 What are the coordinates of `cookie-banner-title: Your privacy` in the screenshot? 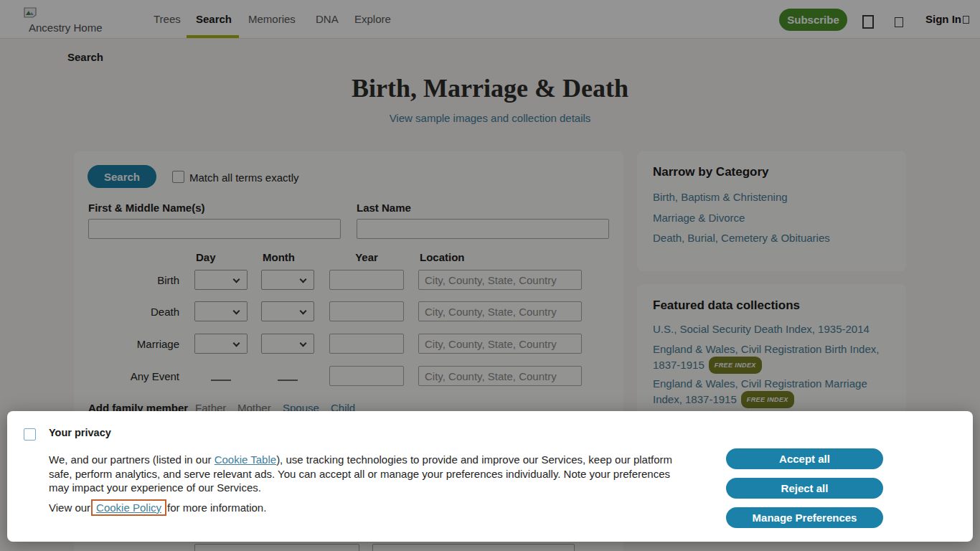 It's located at (80, 433).